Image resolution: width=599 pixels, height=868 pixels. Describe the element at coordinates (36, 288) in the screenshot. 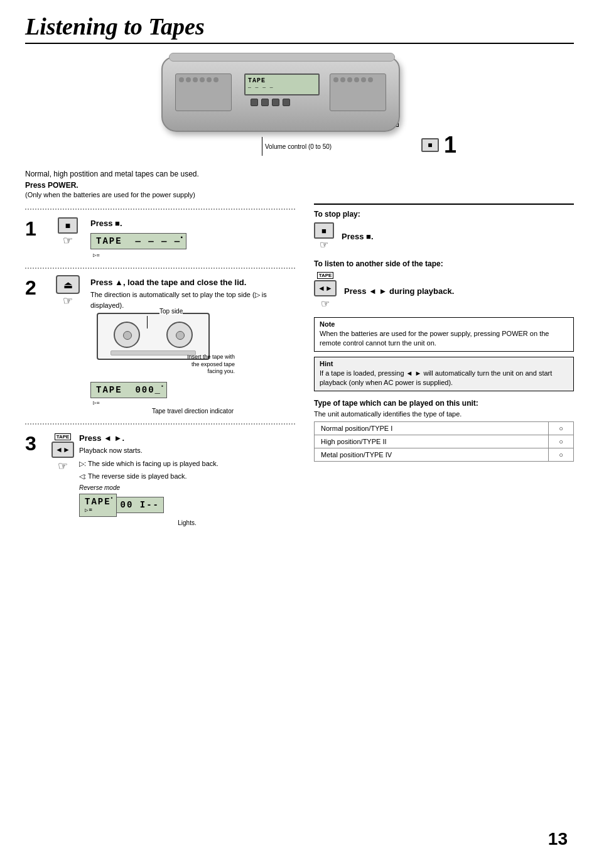

I see `step-2-num: 2` at that location.